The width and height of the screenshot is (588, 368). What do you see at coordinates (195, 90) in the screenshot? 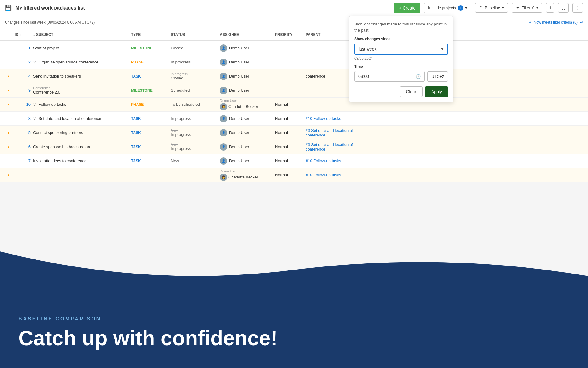
I see `row-status: Scheduled` at bounding box center [195, 90].